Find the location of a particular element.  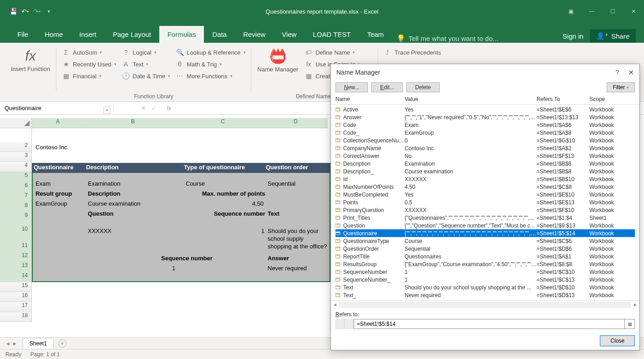

help-icon: ? is located at coordinates (617, 72).